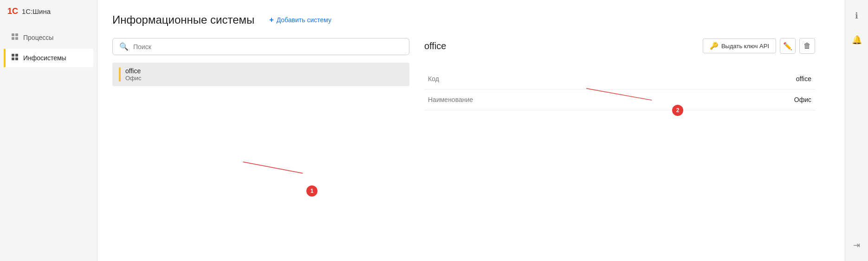 The width and height of the screenshot is (868, 261). I want to click on exit-button: ⇥, so click(857, 245).